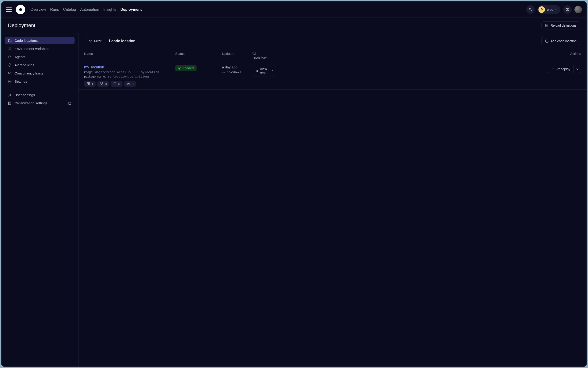  What do you see at coordinates (10, 41) in the screenshot?
I see `folder-icon` at bounding box center [10, 41].